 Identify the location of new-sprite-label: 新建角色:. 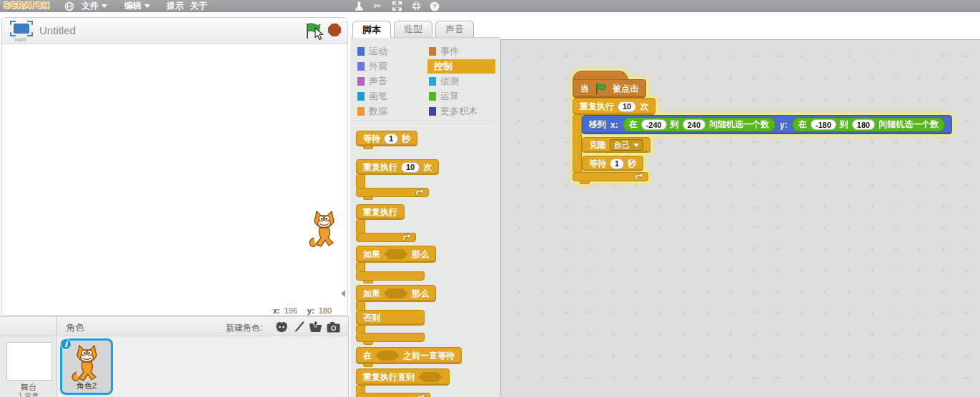
(244, 328).